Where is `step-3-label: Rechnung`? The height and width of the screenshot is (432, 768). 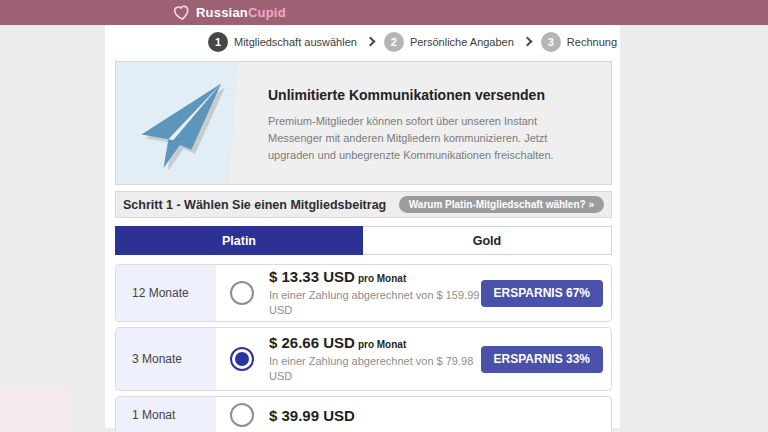 step-3-label: Rechnung is located at coordinates (592, 42).